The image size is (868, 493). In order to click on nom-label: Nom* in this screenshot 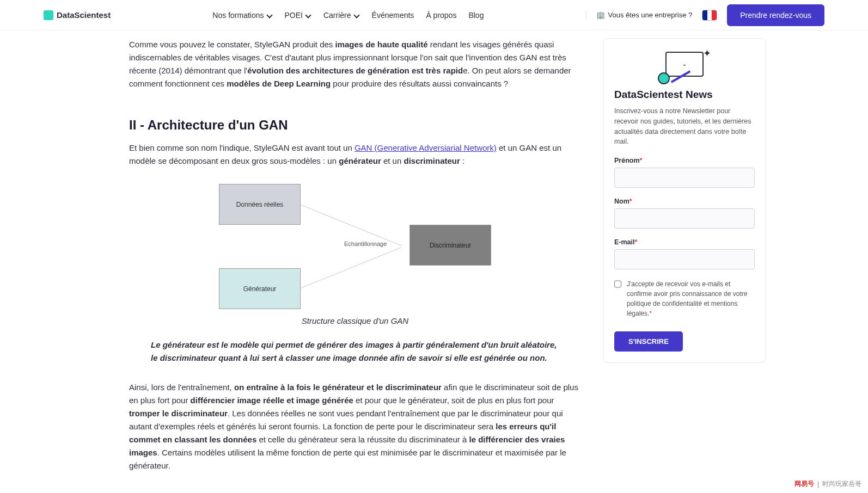, I will do `click(684, 201)`.